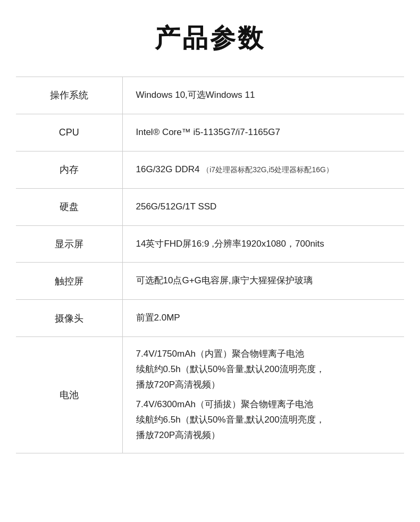 This screenshot has width=420, height=522. Describe the element at coordinates (210, 132) in the screenshot. I see `table-row: CPU Intel® Core™ i5-1135G7/i7-1165G7` at that location.